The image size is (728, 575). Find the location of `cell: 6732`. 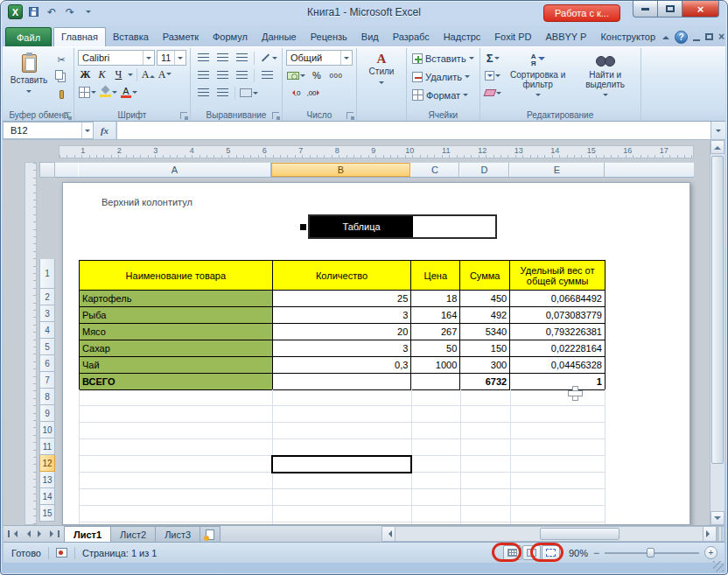

cell: 6732 is located at coordinates (485, 382).